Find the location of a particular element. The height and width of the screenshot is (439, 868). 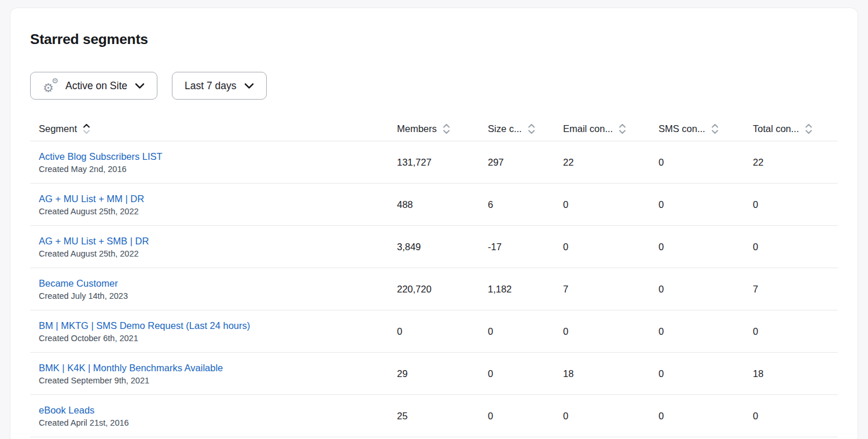

table-row: BM | MKTG | SMS Demo Request (Last 24 ho… is located at coordinates (434, 331).